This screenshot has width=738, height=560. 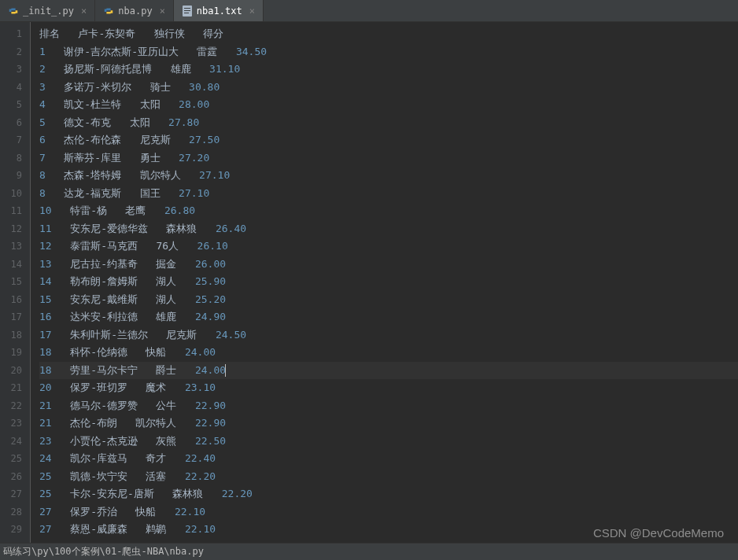 I want to click on data-row: 27 保罗-乔治 快船 22.10, so click(x=389, y=513).